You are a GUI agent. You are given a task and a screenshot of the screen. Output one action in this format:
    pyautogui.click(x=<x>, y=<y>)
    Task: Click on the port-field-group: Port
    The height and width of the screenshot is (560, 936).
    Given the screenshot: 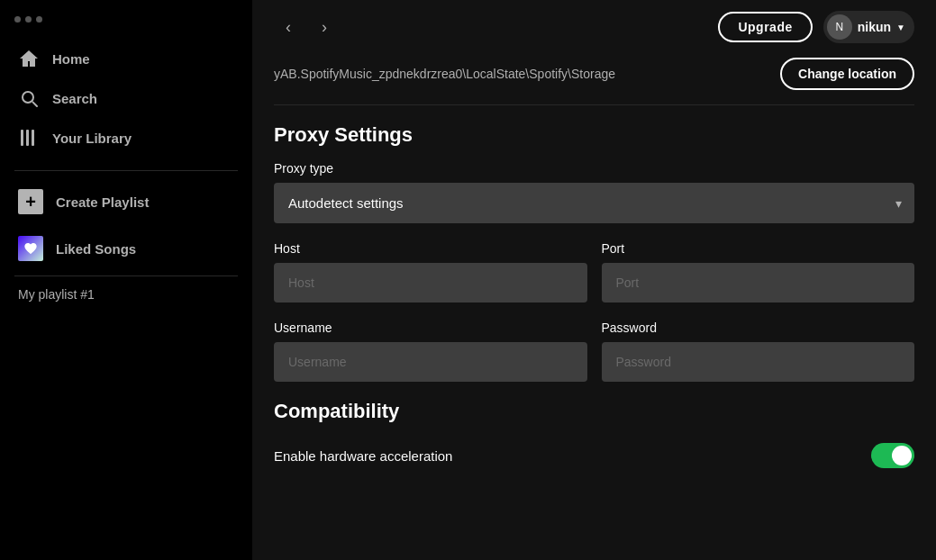 What is the action you would take?
    pyautogui.click(x=759, y=272)
    